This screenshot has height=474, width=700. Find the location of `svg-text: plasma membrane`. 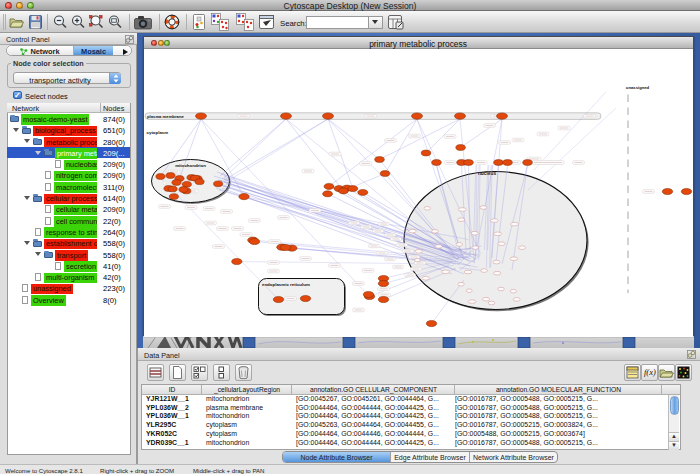

svg-text: plasma membrane is located at coordinates (166, 116).